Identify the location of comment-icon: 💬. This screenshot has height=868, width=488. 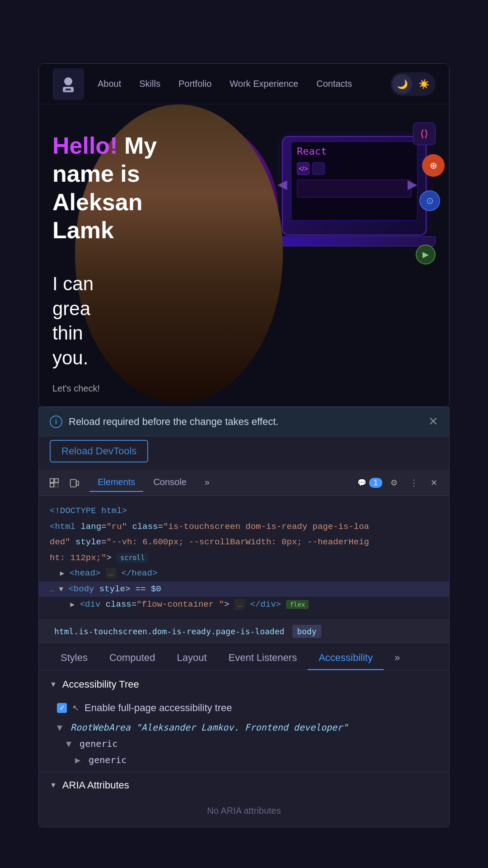
(362, 483).